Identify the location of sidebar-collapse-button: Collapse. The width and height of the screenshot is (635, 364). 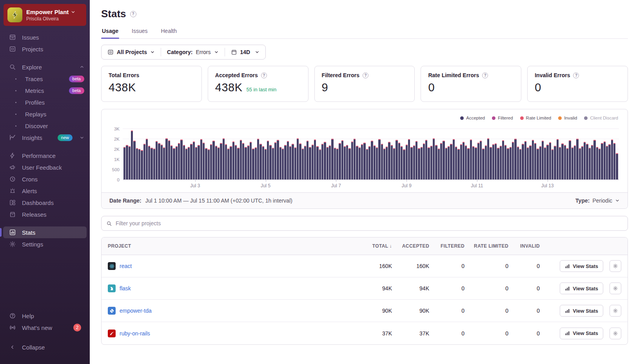
(45, 347).